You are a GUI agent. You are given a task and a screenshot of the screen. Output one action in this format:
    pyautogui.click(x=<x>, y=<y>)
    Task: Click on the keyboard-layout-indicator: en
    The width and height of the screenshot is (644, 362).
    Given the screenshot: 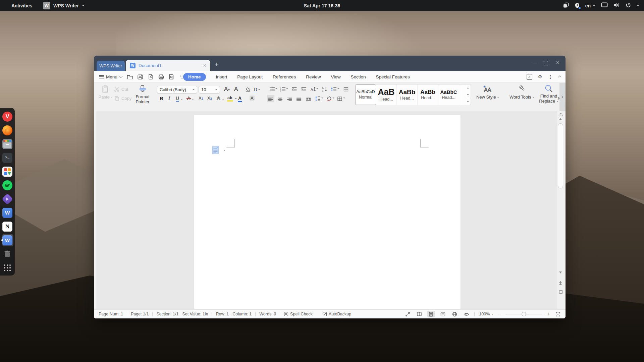 What is the action you would take?
    pyautogui.click(x=590, y=6)
    